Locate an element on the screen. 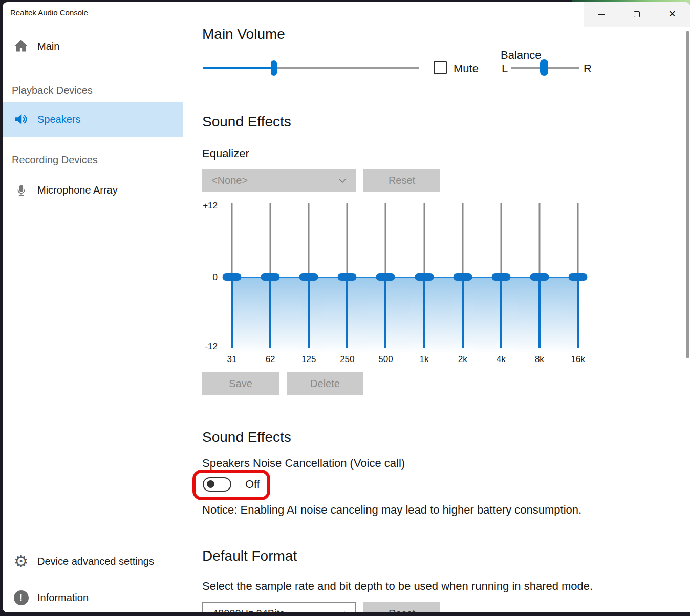 The image size is (690, 616). sound-effects-heading: Sound Effects is located at coordinates (247, 122).